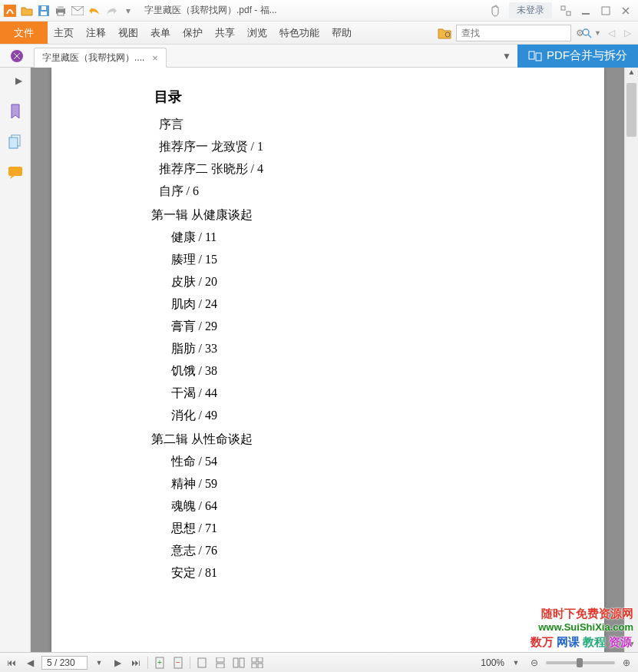 This screenshot has height=672, width=638. Describe the element at coordinates (220, 663) in the screenshot. I see `continuous-page-icon` at that location.